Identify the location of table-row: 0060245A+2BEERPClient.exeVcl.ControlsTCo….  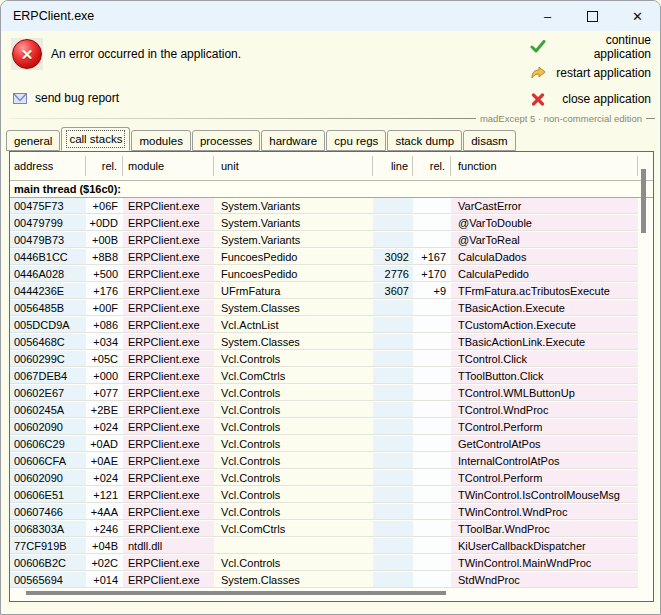
(332, 410).